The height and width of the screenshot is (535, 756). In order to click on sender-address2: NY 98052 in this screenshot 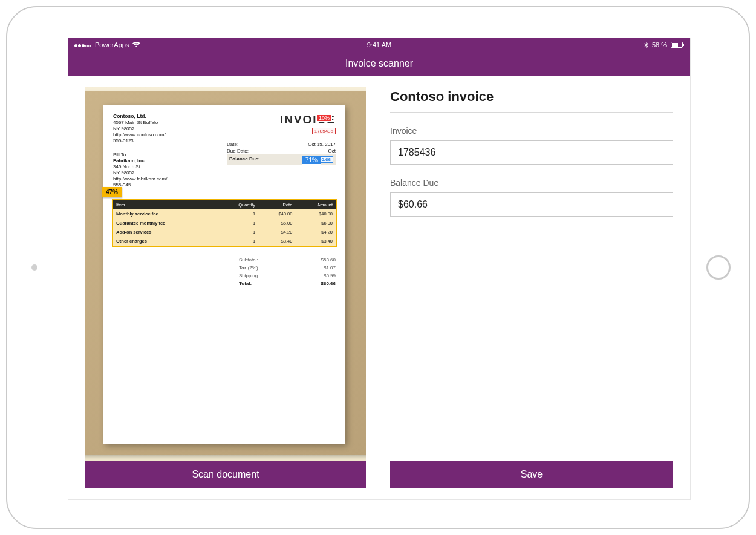, I will do `click(123, 128)`.